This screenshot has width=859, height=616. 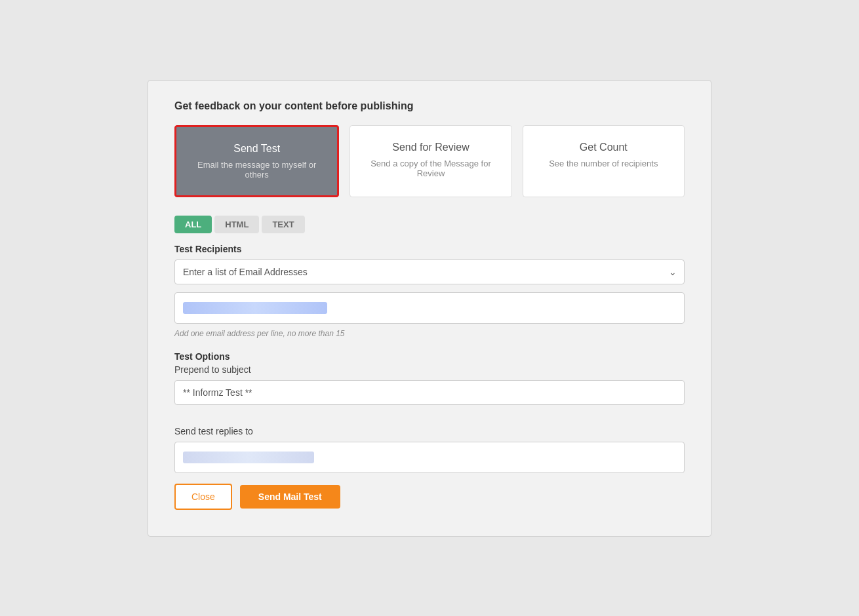 What do you see at coordinates (429, 334) in the screenshot?
I see `email-hint: Add one email address per line, no more …` at bounding box center [429, 334].